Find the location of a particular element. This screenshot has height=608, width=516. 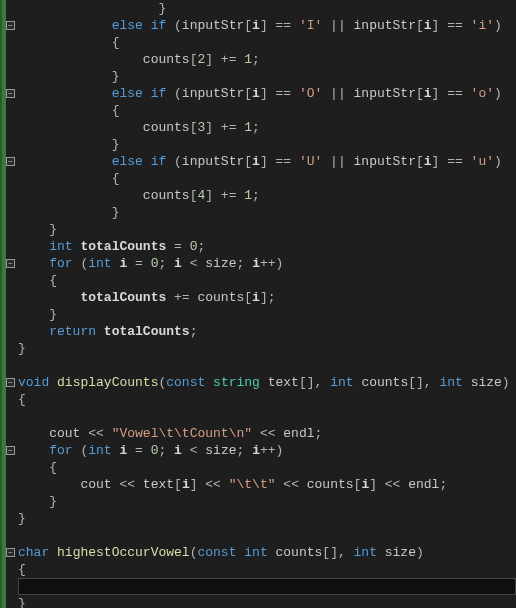

code-line: else if (inputStr[i] == 'O' || inputStr[… is located at coordinates (267, 94).